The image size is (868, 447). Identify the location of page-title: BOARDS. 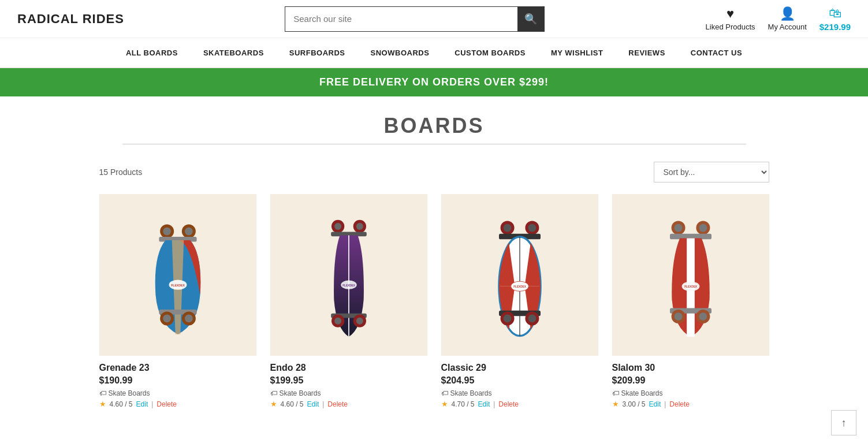
(434, 126).